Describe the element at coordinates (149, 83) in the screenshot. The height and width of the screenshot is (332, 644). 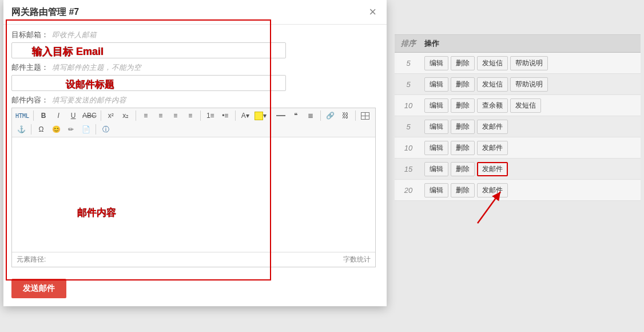
I see `subject-input` at that location.